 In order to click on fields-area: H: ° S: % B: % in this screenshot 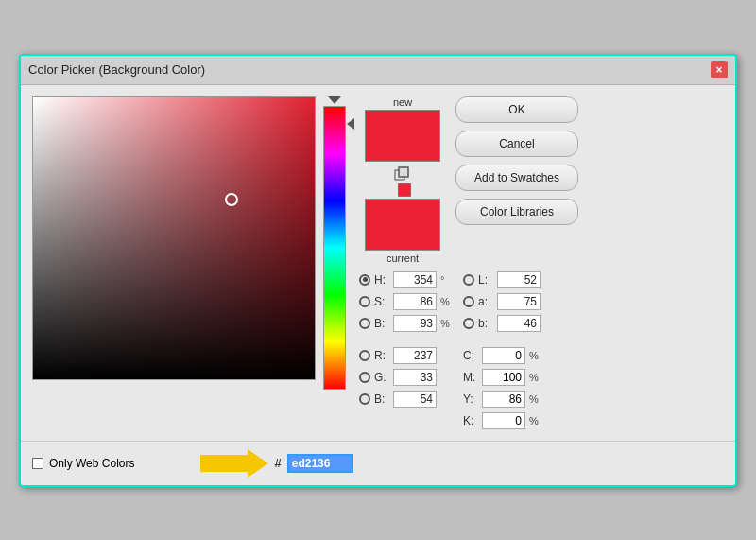, I will do `click(451, 350)`.